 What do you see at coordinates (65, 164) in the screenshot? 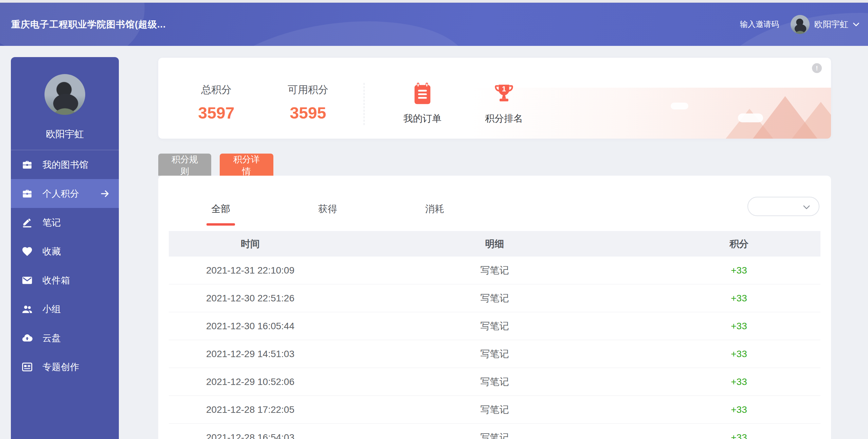
I see `sidebar-item-my-library: 我的图书馆` at bounding box center [65, 164].